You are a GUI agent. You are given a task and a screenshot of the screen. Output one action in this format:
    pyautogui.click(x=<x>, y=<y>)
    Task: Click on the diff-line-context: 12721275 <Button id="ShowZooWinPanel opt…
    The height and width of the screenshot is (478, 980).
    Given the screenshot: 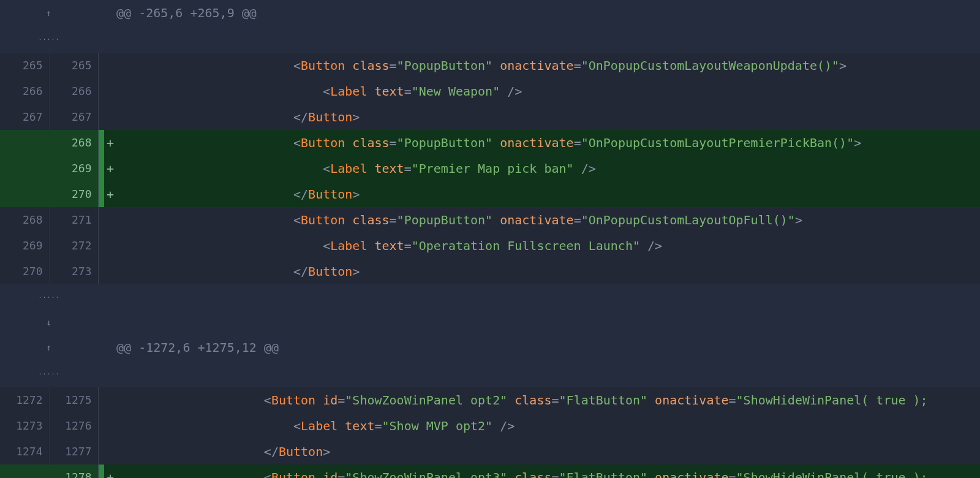 What is the action you would take?
    pyautogui.click(x=490, y=400)
    